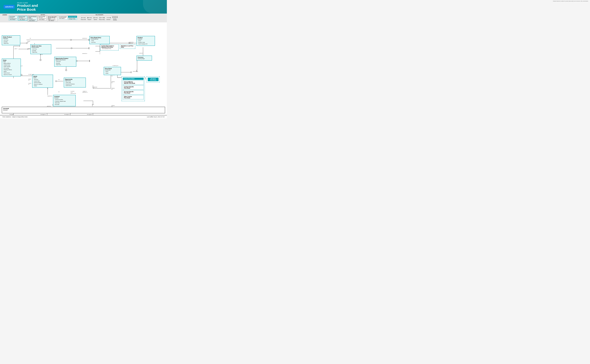  What do you see at coordinates (41, 49) in the screenshot?
I see `entity-quote-line-item: Quote Line Item QuoteLineItem Unit Price…` at bounding box center [41, 49].